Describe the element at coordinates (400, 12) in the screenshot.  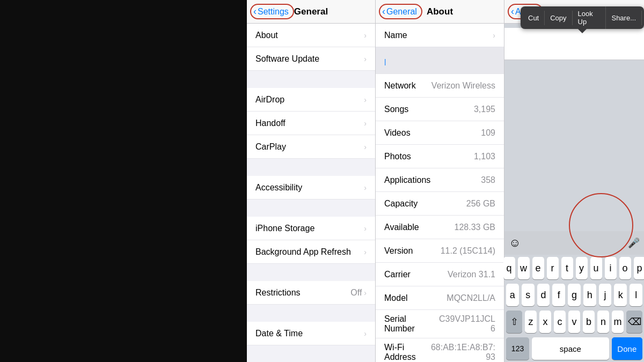
I see `about-back-button: ‹ General` at that location.